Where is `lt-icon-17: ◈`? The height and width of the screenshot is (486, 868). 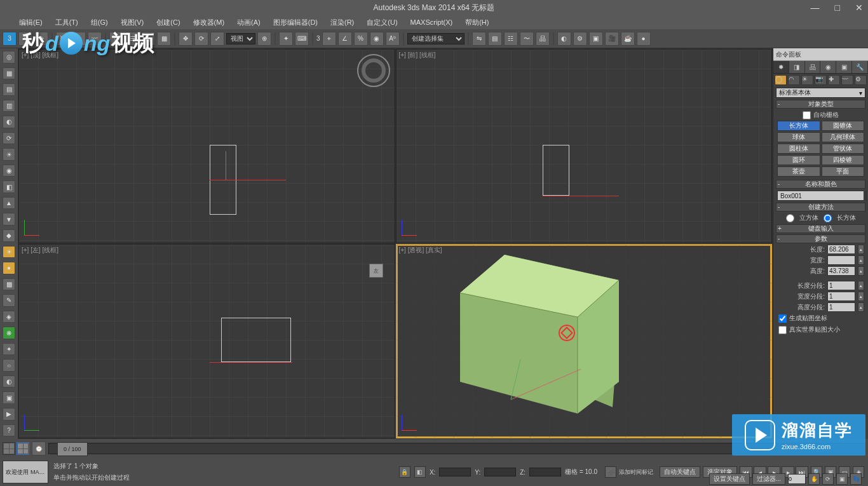
lt-icon-17: ◈ is located at coordinates (9, 317).